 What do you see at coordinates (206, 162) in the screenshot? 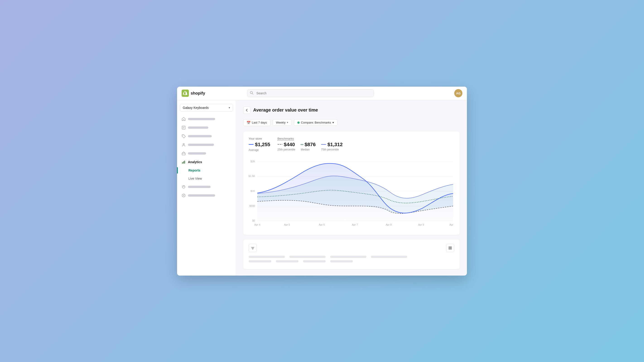
I see `sidebar-item-analytics: Analytics` at bounding box center [206, 162].